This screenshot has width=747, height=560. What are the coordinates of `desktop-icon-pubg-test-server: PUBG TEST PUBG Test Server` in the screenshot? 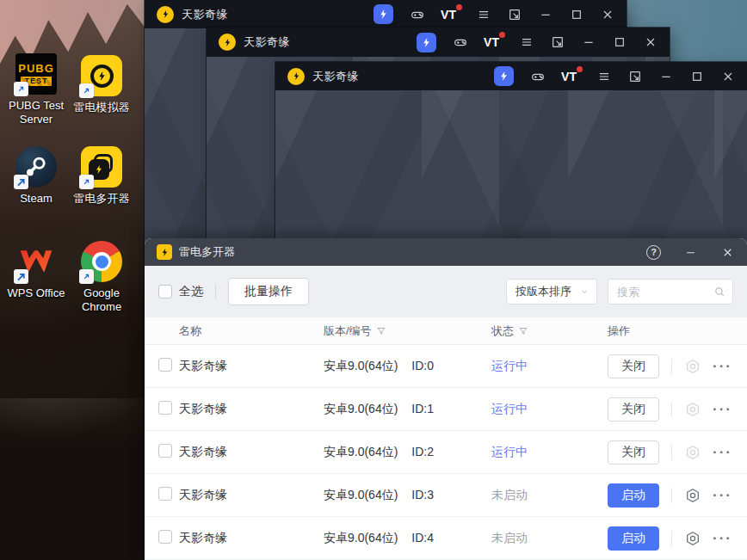 It's located at (36, 90).